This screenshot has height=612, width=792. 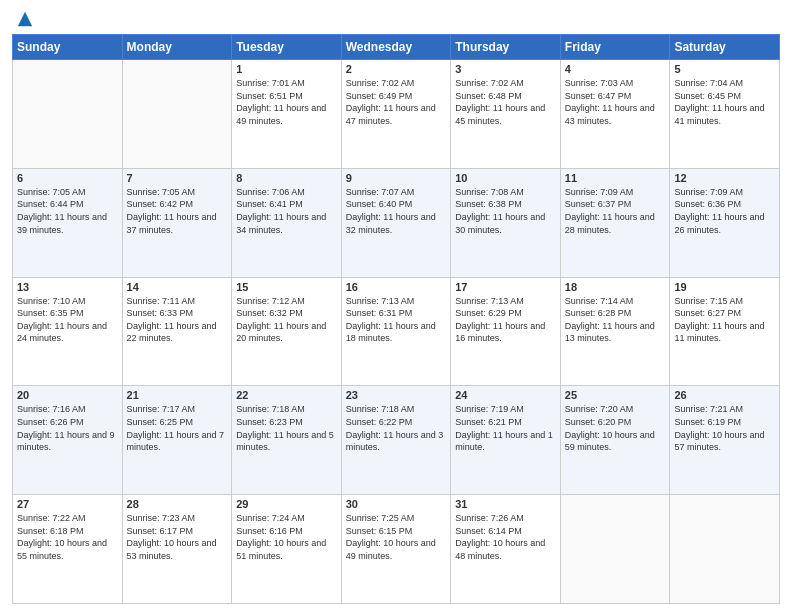 I want to click on calendar-cell: 27Sunrise: 7:22 AM Sunset: 6:18 PM Dayli…, so click(x=68, y=550).